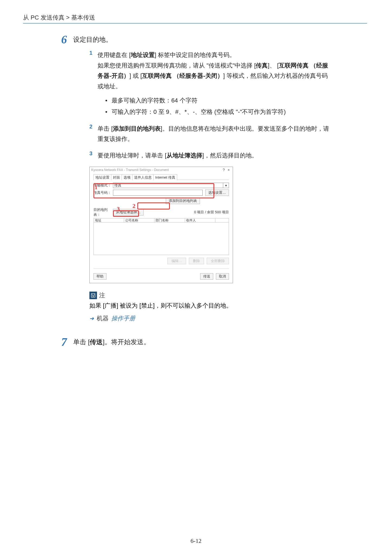 The image size is (392, 558). What do you see at coordinates (200, 220) in the screenshot?
I see `col-recipient: 收件人` at bounding box center [200, 220].